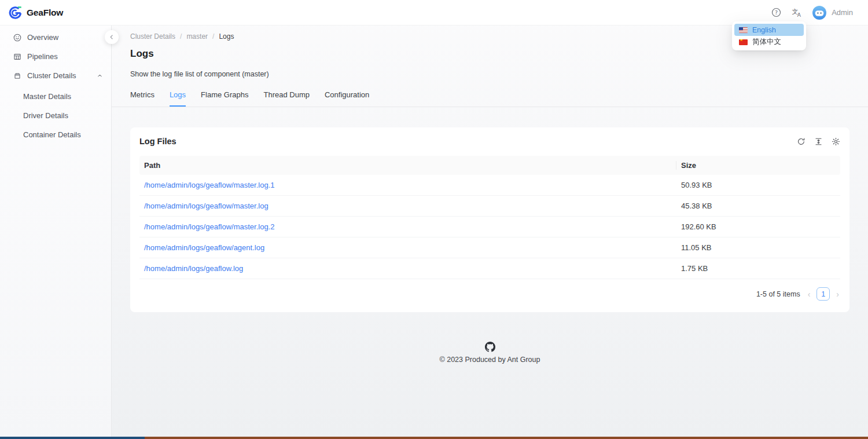  I want to click on tab-flame-graphs: Flame Graphs, so click(225, 98).